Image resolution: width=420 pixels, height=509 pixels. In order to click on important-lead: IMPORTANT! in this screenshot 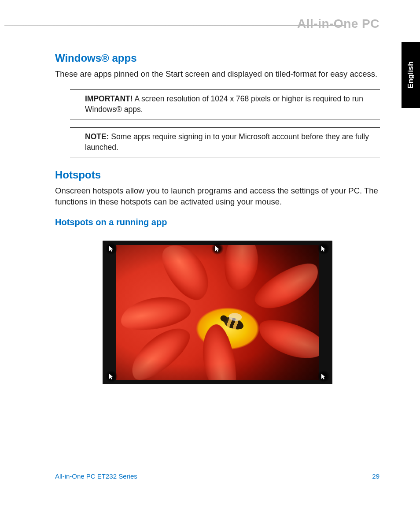, I will do `click(109, 99)`.